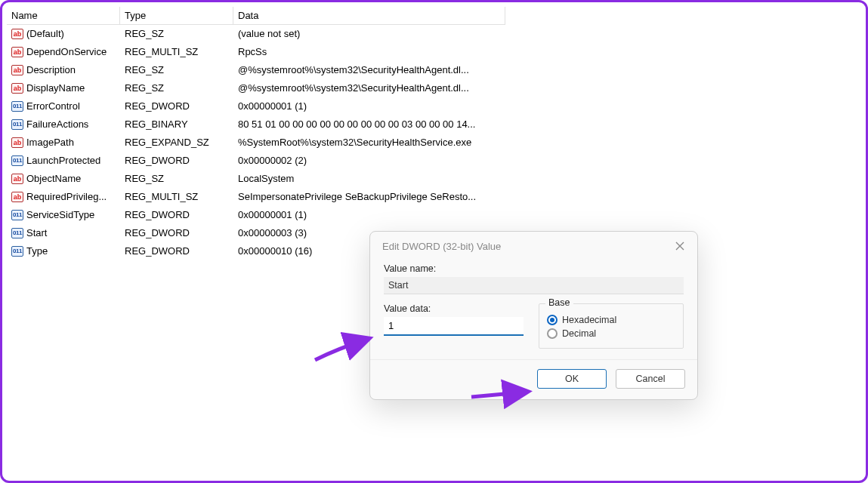 Image resolution: width=868 pixels, height=483 pixels. Describe the element at coordinates (63, 52) in the screenshot. I see `registry-value-name: abDependOnService` at that location.